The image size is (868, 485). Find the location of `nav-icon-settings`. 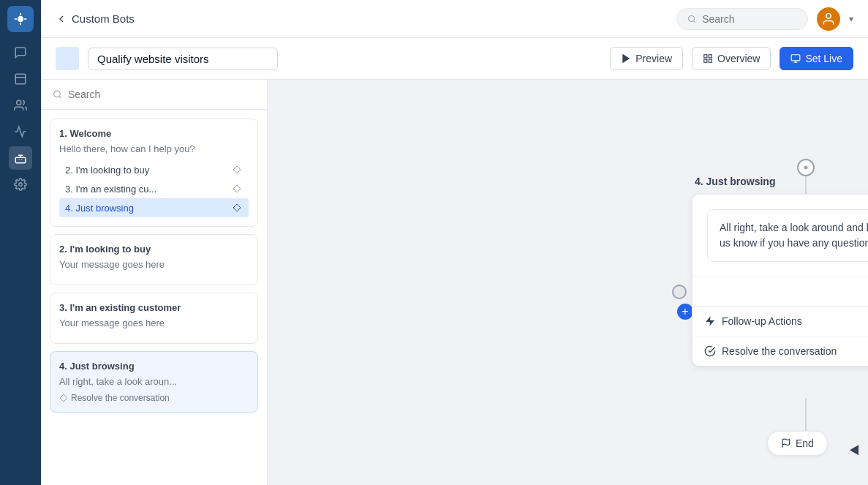

nav-icon-settings is located at coordinates (20, 184).